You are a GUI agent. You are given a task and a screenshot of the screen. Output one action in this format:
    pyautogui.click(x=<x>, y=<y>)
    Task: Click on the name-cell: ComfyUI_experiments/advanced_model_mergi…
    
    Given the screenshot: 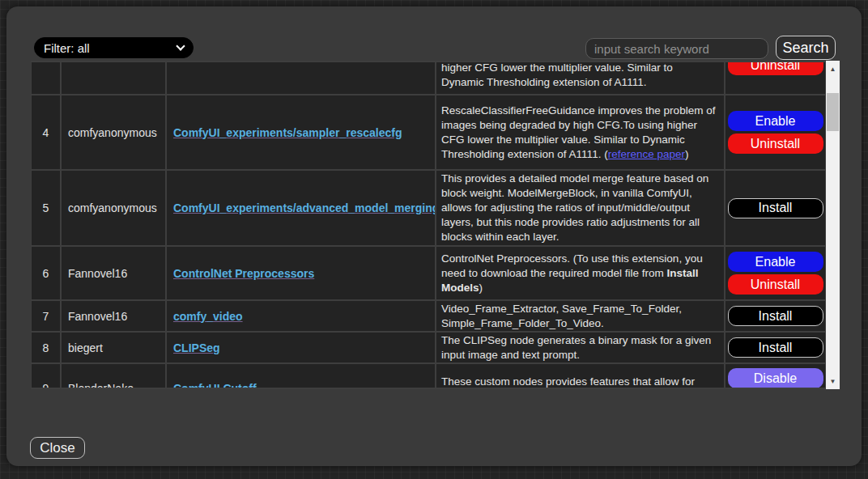 What is the action you would take?
    pyautogui.click(x=301, y=208)
    